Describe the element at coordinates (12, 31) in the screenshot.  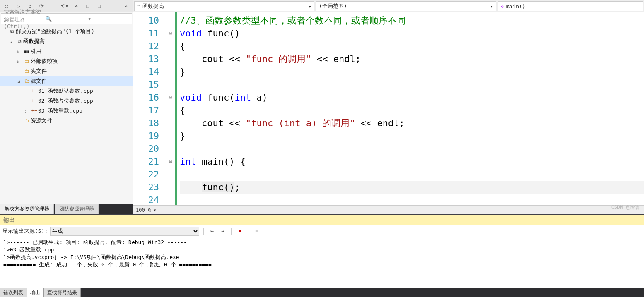
I see `solution-icon: ⧉` at that location.